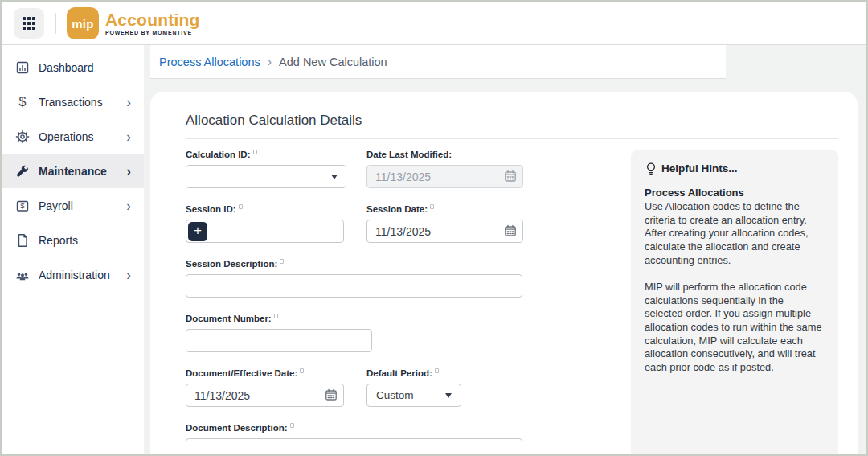 This screenshot has height=456, width=868. Describe the element at coordinates (73, 249) in the screenshot. I see `sidebar-nav: Dashboard $ Transactions › Operat` at that location.